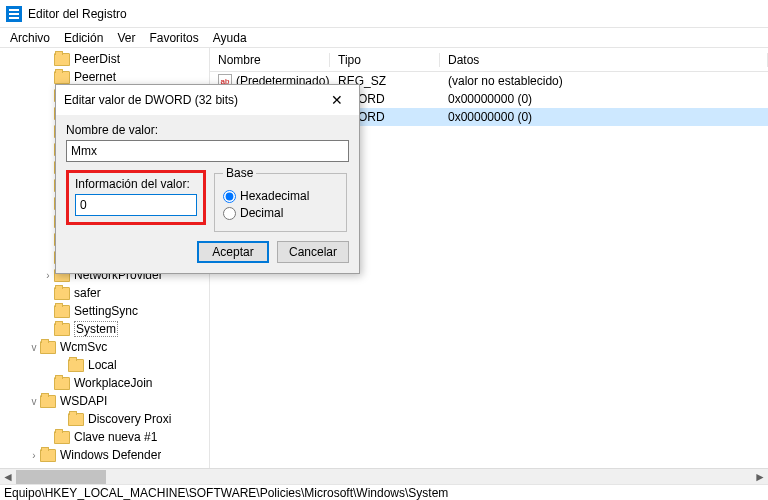  I want to click on tree-item: ›Windows Defender, so click(104, 455).